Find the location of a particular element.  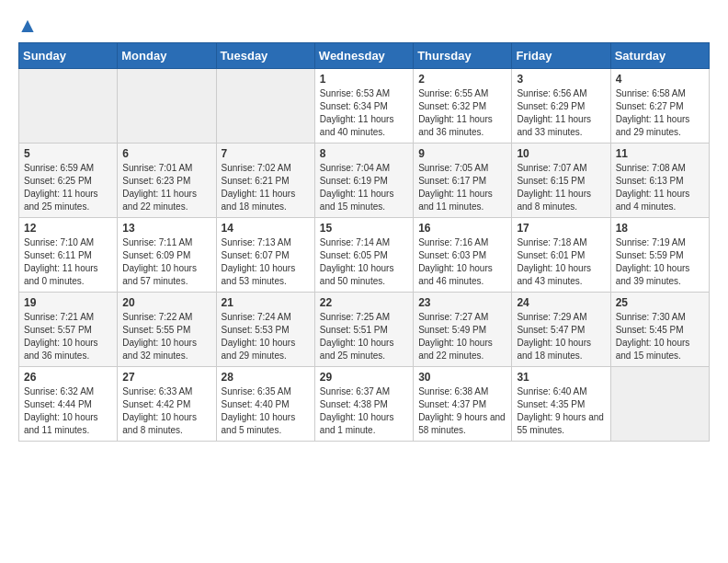

weekday-header-friday: Friday is located at coordinates (561, 56).